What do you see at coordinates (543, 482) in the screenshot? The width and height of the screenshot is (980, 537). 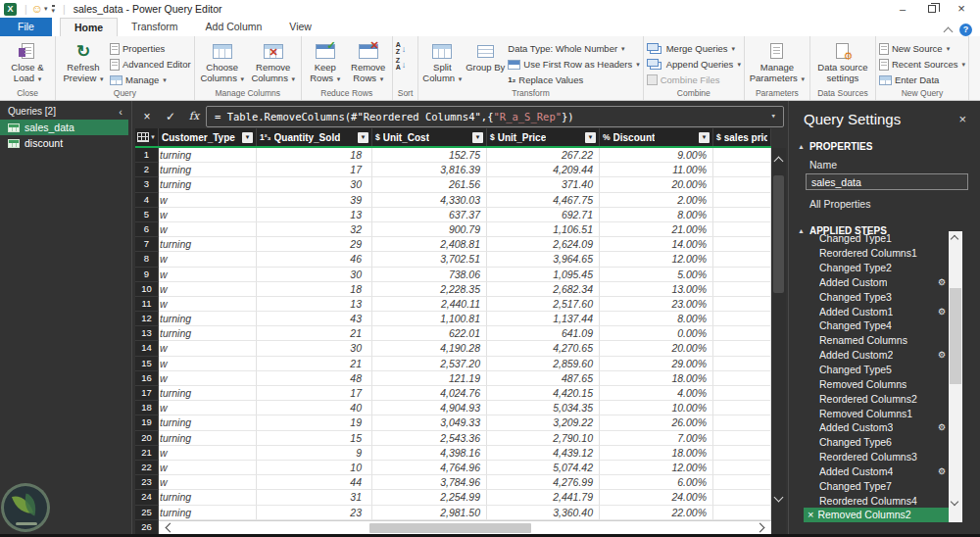 I see `table-cell: 4,276.99` at bounding box center [543, 482].